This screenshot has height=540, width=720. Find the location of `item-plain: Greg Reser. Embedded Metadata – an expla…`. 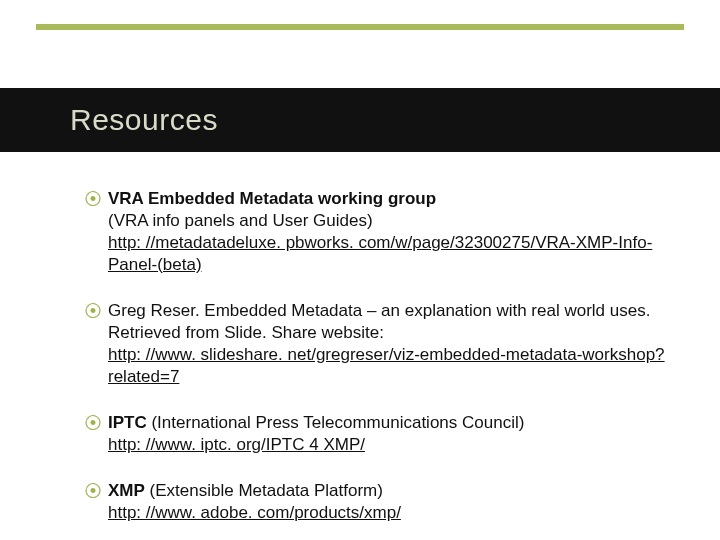

item-plain: Greg Reser. Embedded Metadata – an expla… is located at coordinates (379, 322).